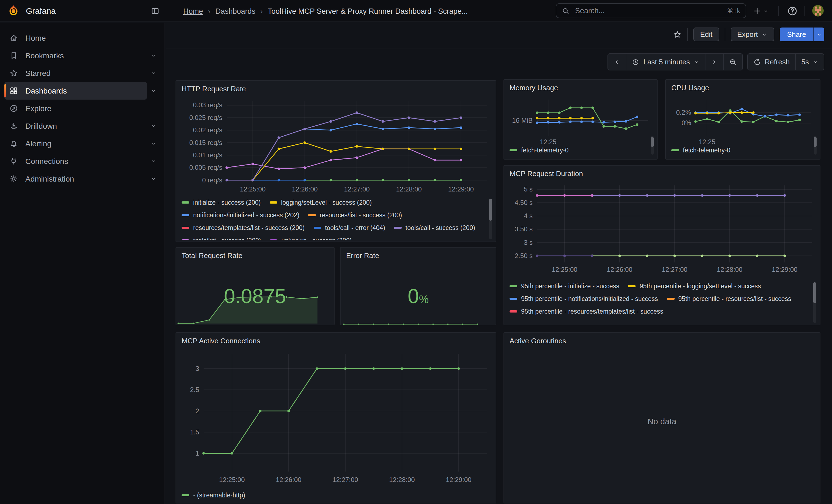 This screenshot has width=832, height=504. Describe the element at coordinates (690, 88) in the screenshot. I see `panel-title: CPU Usage` at that location.